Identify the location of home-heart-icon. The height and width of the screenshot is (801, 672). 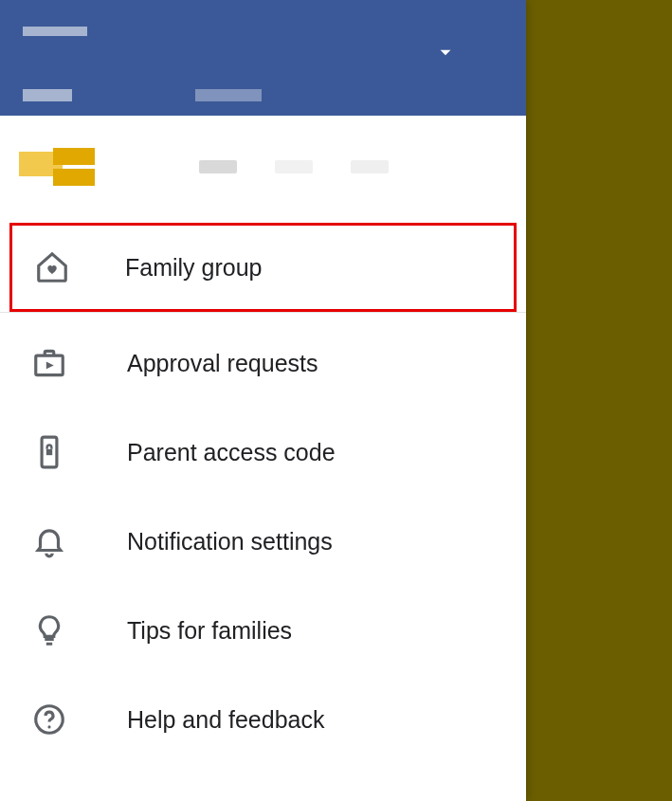
(52, 267).